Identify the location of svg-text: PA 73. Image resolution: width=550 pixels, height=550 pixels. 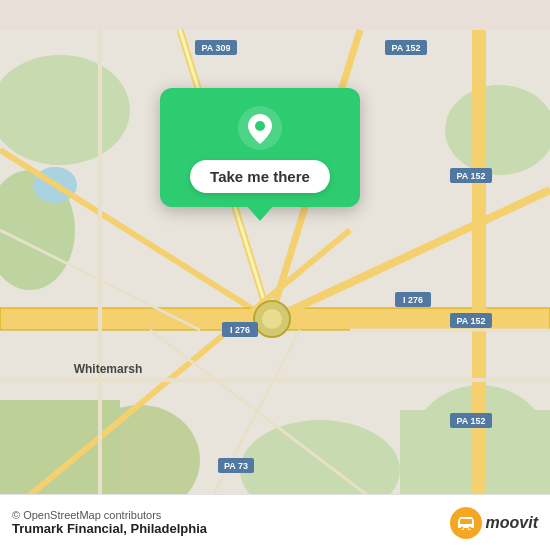
(236, 466).